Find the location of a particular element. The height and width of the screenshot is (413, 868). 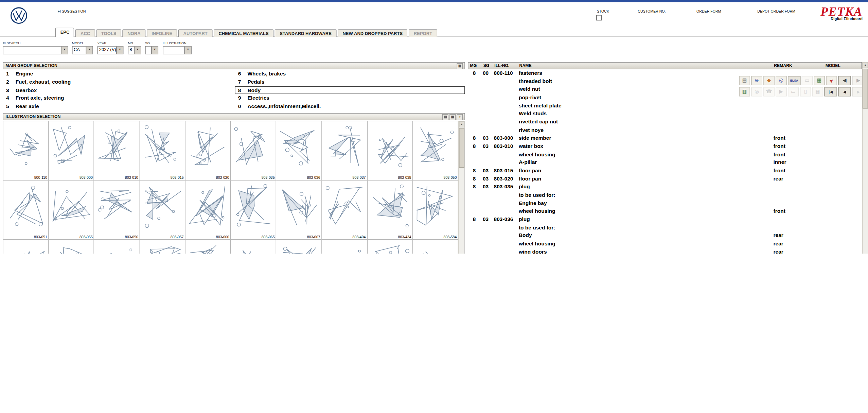

illustration-thumb-804-000: 804-000 is located at coordinates (72, 247).